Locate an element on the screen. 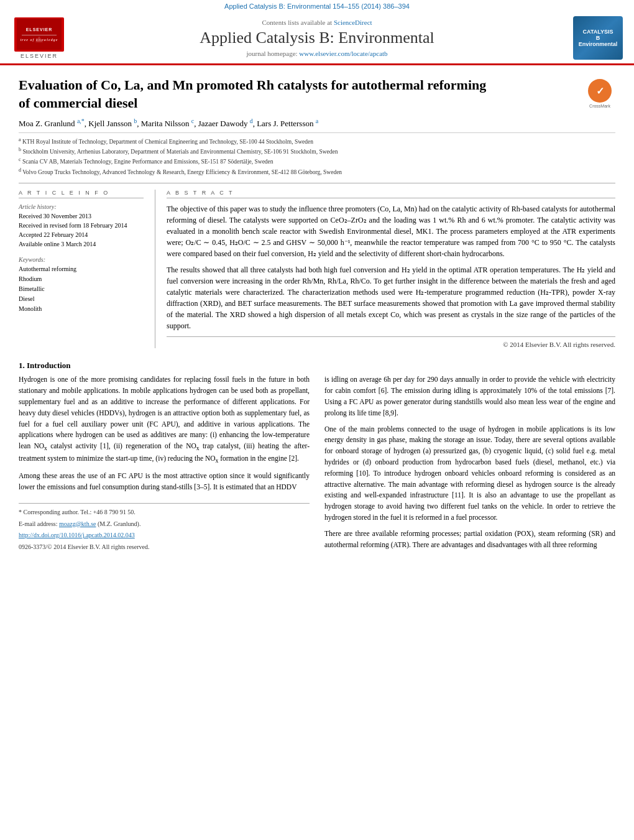 The image size is (634, 840). keyword-3: Bimetallic is located at coordinates (81, 289).